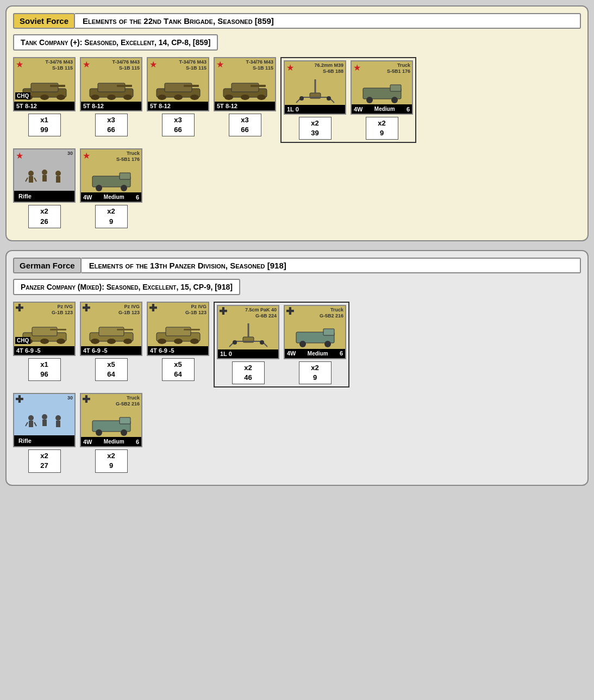 The image size is (594, 700). Describe the element at coordinates (45, 329) in the screenshot. I see `german-unit-card-1: ✚ Pz IVGG-1B 123 CHQ 4T 6-9 -5` at that location.